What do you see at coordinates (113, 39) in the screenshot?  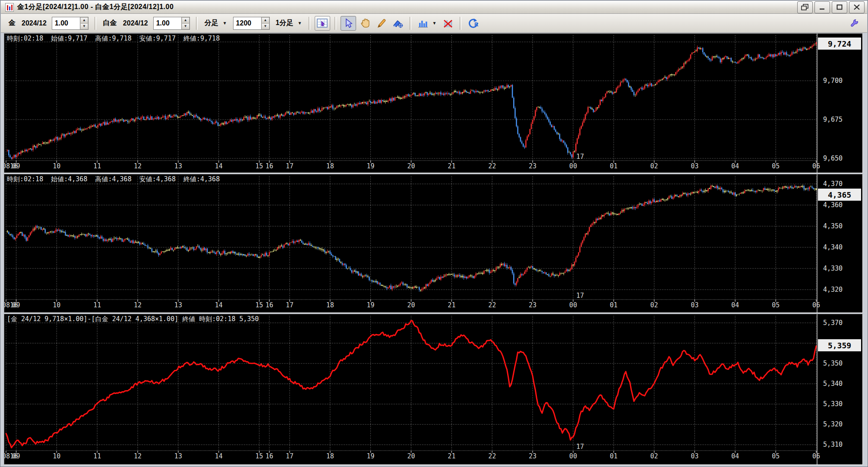 I see `gold-info-line: 時刻:02:18 始値:9,717 高値:9,718 安値:9,717 終値:9…` at bounding box center [113, 39].